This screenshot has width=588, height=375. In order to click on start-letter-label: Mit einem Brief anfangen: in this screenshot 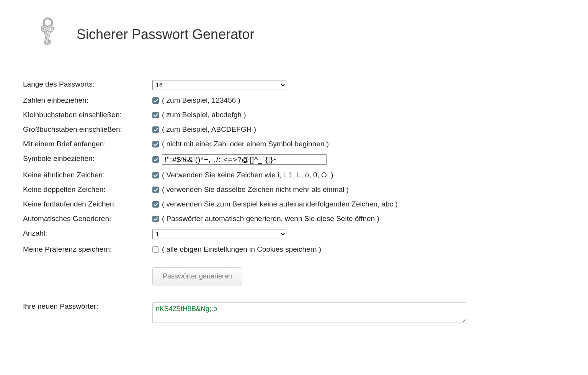, I will do `click(88, 144)`.